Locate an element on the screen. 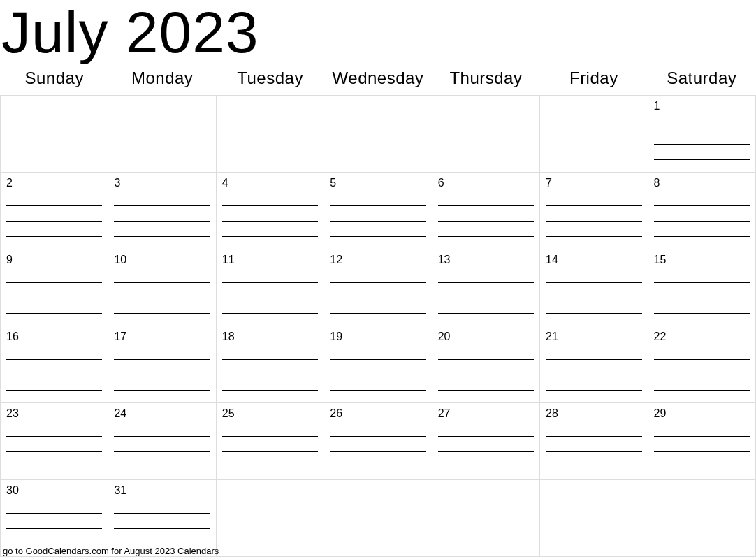 The image size is (756, 559). day-number: 14 is located at coordinates (594, 260).